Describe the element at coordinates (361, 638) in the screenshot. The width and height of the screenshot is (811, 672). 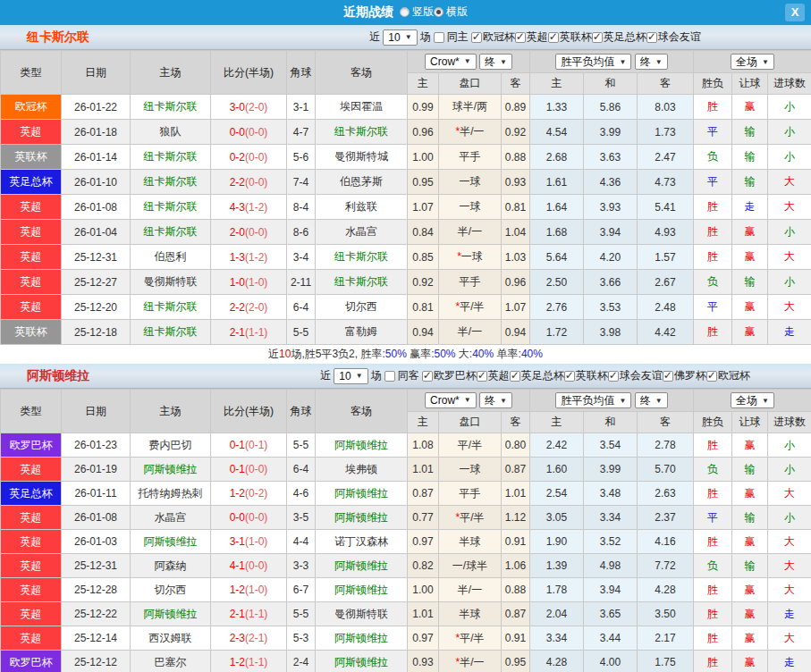
I see `cell-away-team: 阿斯顿维拉` at that location.